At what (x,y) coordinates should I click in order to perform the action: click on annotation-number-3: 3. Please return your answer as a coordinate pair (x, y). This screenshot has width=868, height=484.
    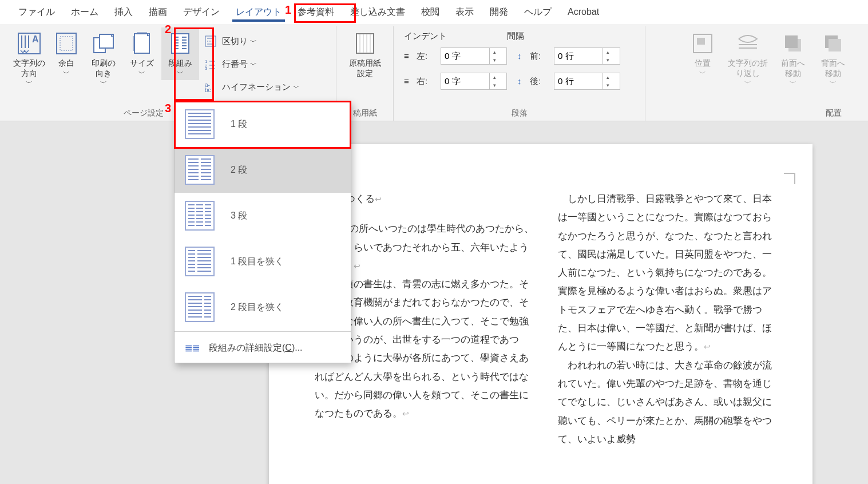
    Looking at the image, I should click on (168, 109).